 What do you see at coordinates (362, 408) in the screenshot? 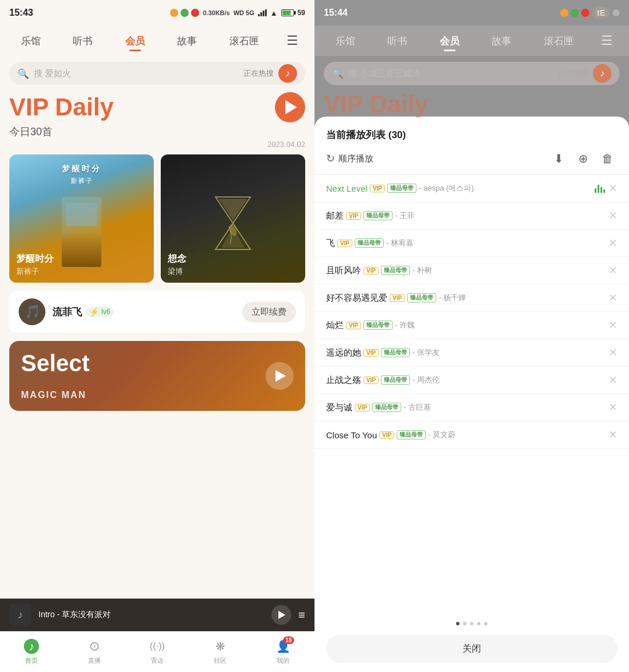
I see `vip-tag-9: VIP` at bounding box center [362, 408].